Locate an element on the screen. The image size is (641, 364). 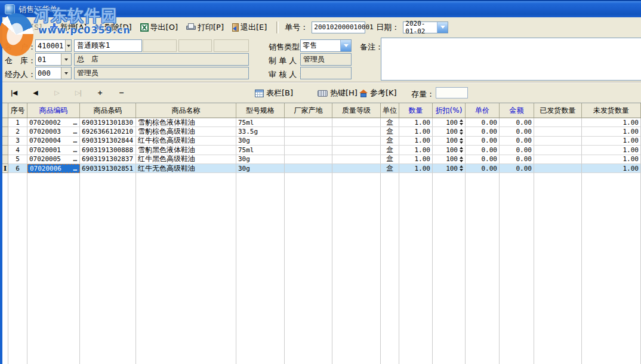
cell-product-name: 雪豹棕色高级鞋油 is located at coordinates (186, 131).